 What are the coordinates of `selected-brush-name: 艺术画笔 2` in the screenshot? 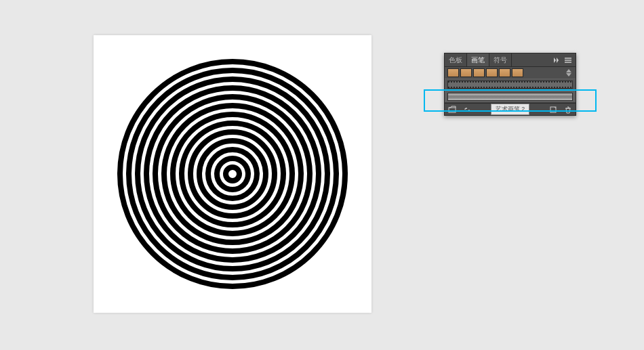 It's located at (510, 110).